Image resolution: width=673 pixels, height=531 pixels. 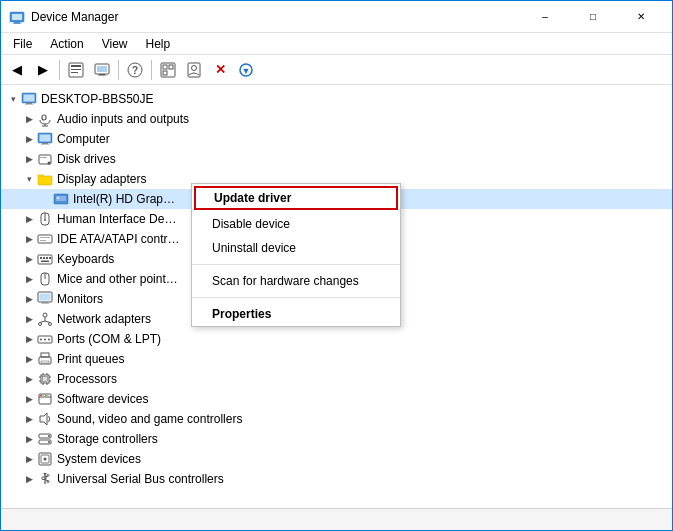 What do you see at coordinates (45, 339) in the screenshot?
I see `ports-icon` at bounding box center [45, 339].